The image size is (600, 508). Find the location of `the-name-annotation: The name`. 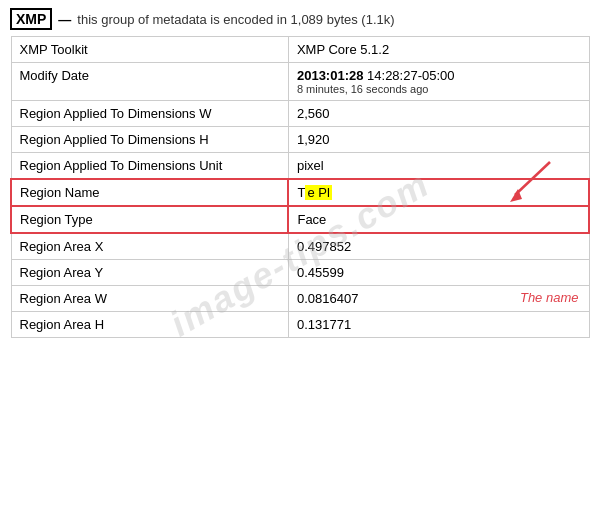

the-name-annotation: The name is located at coordinates (550, 298).